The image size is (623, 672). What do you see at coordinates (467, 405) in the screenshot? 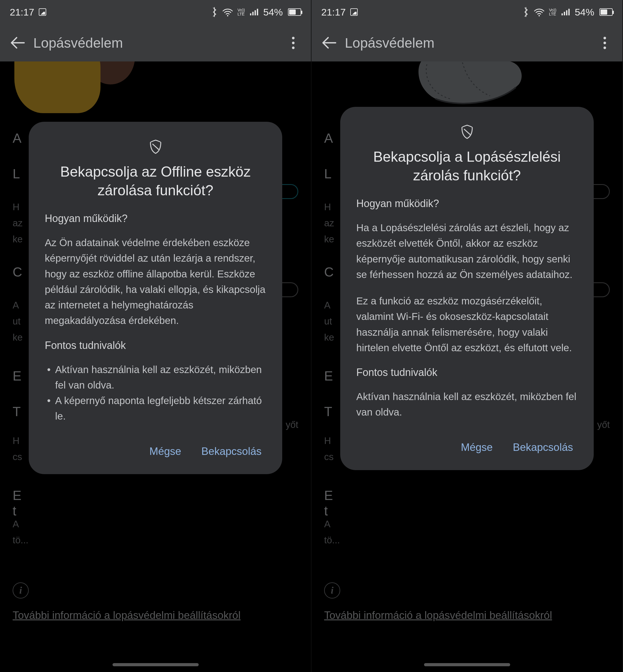
I see `dialog-body: Aktívan használnia kell az eszközét, mik…` at bounding box center [467, 405].